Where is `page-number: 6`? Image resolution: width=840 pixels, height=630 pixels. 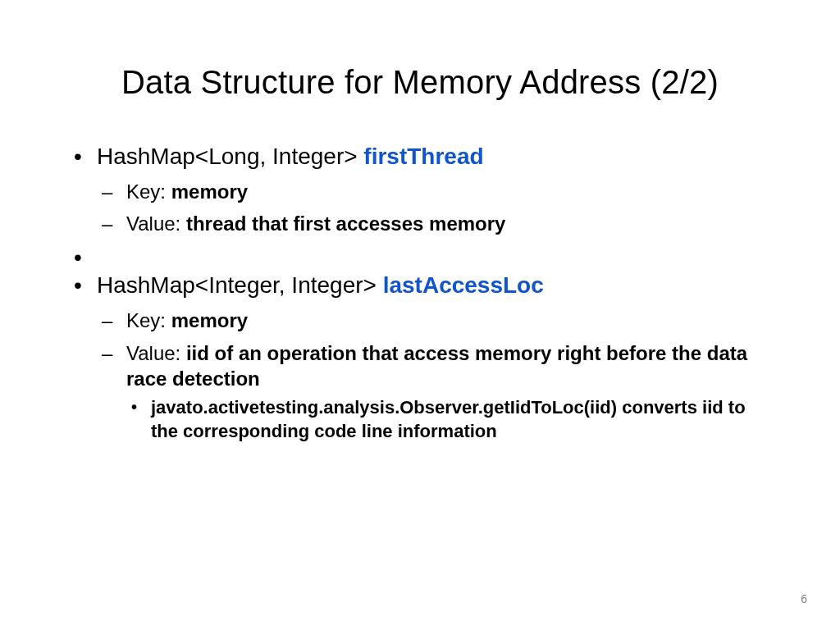
page-number: 6 is located at coordinates (804, 599).